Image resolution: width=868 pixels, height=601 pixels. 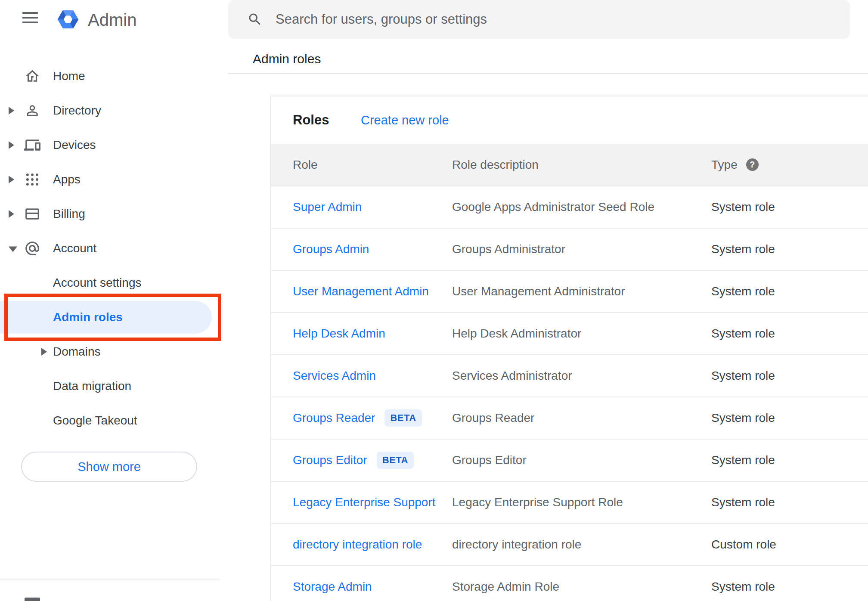 What do you see at coordinates (114, 248) in the screenshot?
I see `sidebar-item-account: Account` at bounding box center [114, 248].